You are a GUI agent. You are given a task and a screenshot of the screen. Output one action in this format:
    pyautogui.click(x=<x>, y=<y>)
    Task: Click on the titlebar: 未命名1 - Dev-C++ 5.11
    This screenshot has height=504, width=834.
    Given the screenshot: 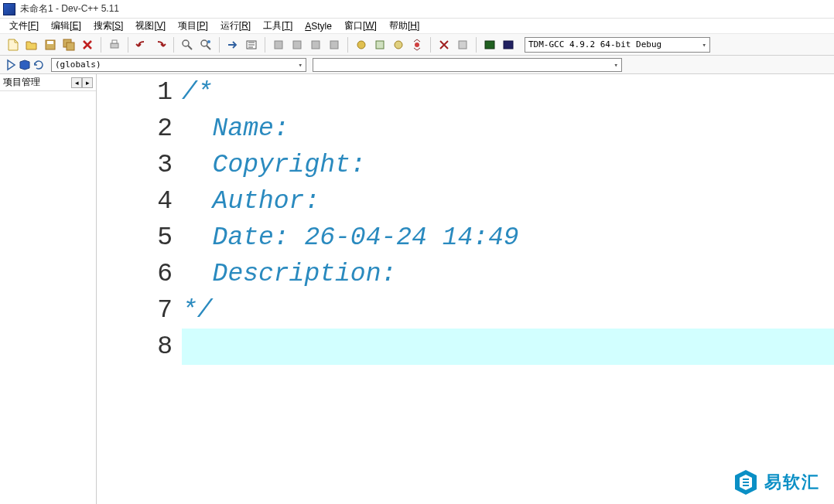 What is the action you would take?
    pyautogui.click(x=417, y=9)
    